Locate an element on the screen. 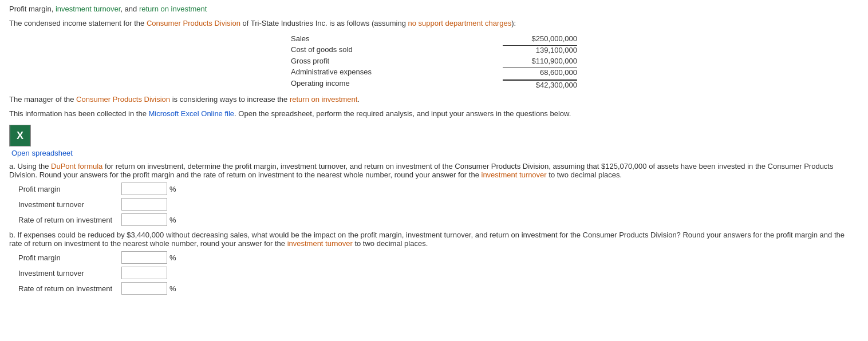 Image resolution: width=868 pixels, height=341 pixels. investment-turnover-b-row: Investment turnover is located at coordinates (439, 273).